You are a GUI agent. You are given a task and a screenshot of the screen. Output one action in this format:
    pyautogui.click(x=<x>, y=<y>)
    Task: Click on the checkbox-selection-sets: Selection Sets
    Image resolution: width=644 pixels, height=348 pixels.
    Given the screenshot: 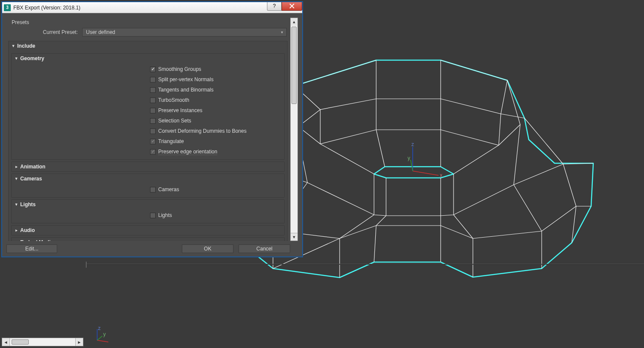 What is the action you would take?
    pyautogui.click(x=148, y=121)
    